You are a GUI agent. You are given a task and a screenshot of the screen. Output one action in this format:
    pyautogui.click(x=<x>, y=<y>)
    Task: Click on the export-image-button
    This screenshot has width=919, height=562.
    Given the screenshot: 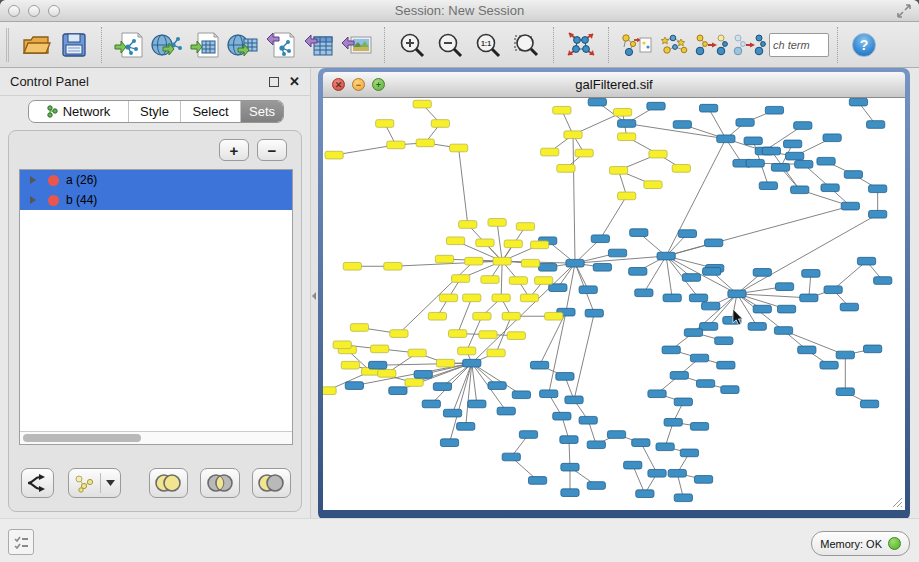 What is the action you would take?
    pyautogui.click(x=357, y=45)
    